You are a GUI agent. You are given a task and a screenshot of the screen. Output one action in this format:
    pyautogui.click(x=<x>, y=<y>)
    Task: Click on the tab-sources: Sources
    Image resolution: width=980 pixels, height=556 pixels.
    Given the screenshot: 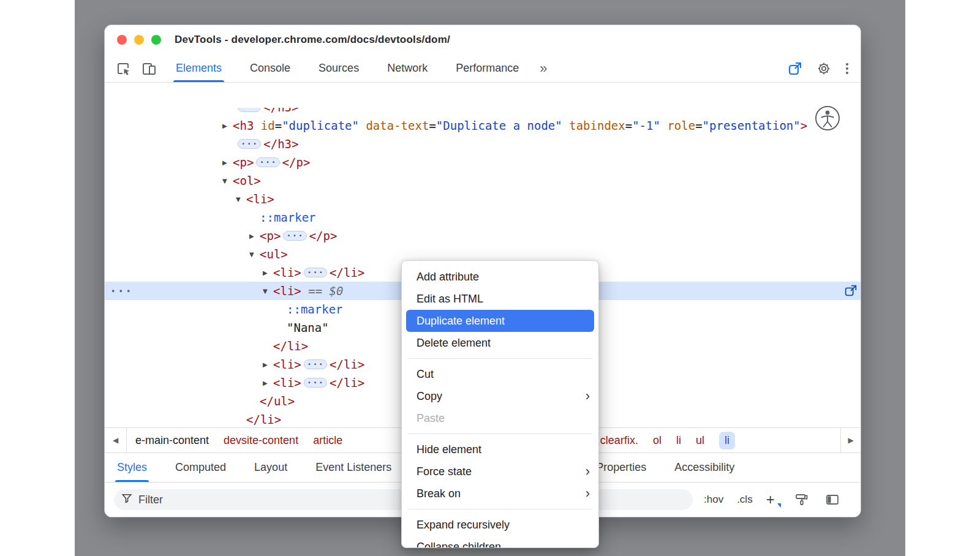 What is the action you would take?
    pyautogui.click(x=339, y=69)
    